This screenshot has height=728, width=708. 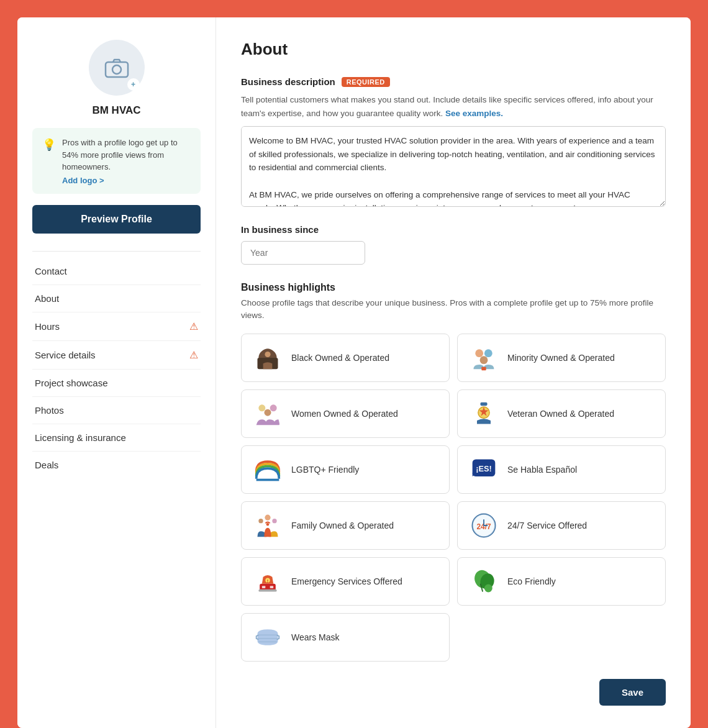 I want to click on nav-list: ContactAboutHours⚠Service details⚠Projec…, so click(x=117, y=368).